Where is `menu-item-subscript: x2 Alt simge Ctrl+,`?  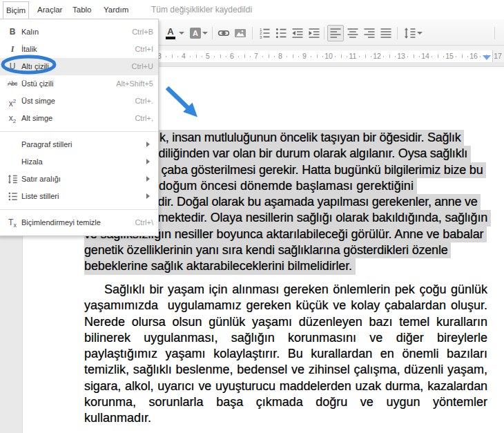 menu-item-subscript: x2 Alt simge Ctrl+, is located at coordinates (79, 119).